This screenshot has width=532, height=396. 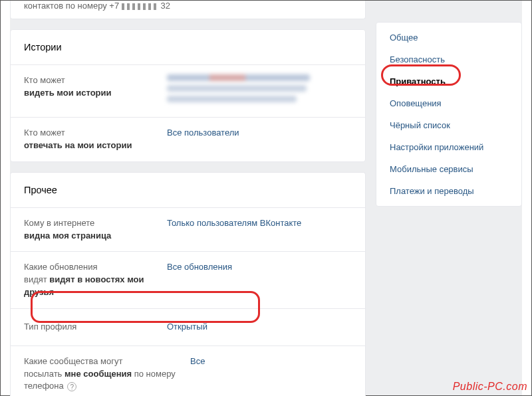 What do you see at coordinates (96, 230) in the screenshot?
I see `row-label: Кому в интернете видна моя страница` at bounding box center [96, 230].